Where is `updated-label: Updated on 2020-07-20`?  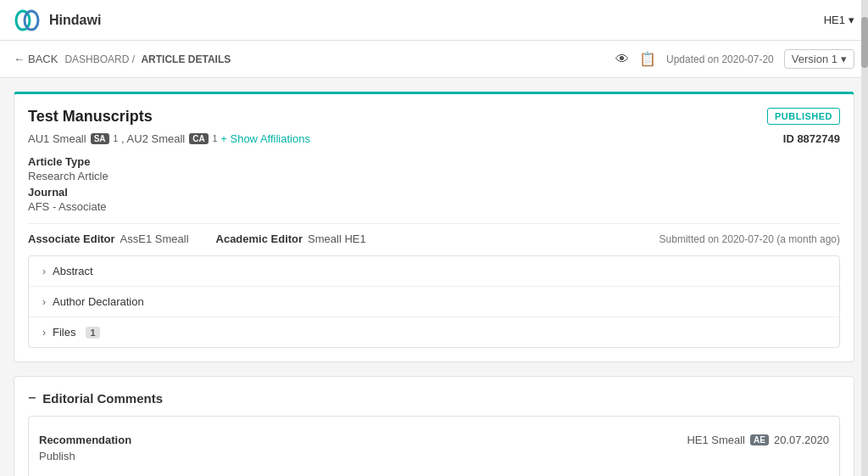
updated-label: Updated on 2020-07-20 is located at coordinates (721, 59).